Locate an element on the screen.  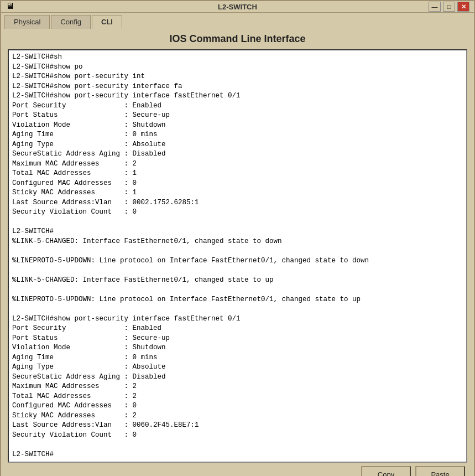
title-bar-left: 🖥 is located at coordinates (11, 7).